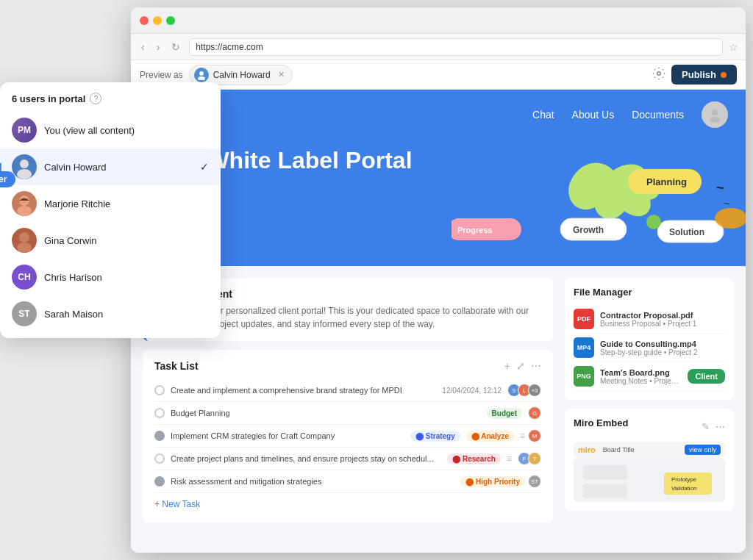 The width and height of the screenshot is (753, 560). Describe the element at coordinates (24, 314) in the screenshot. I see `avatar-sarah: ST` at that location.